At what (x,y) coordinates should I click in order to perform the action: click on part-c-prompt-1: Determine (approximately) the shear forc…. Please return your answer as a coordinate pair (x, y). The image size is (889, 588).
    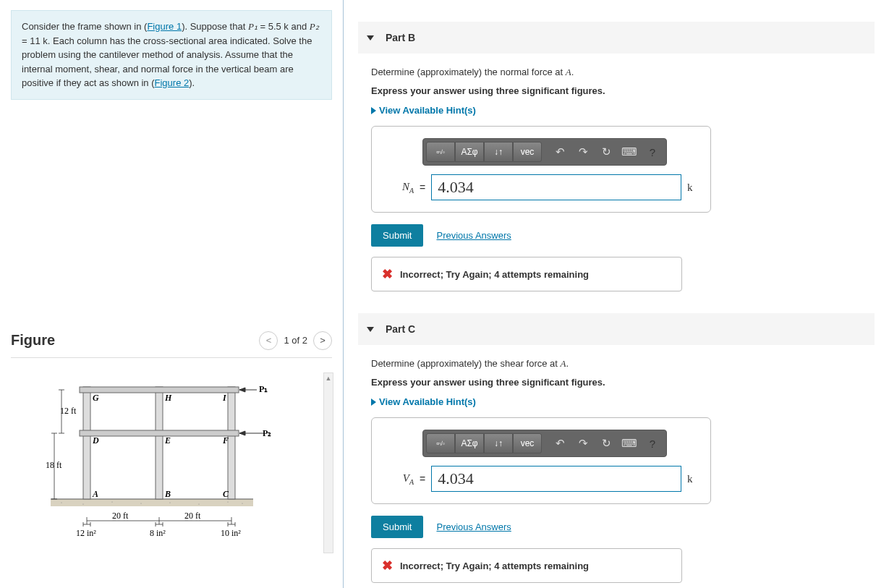
    Looking at the image, I should click on (618, 364).